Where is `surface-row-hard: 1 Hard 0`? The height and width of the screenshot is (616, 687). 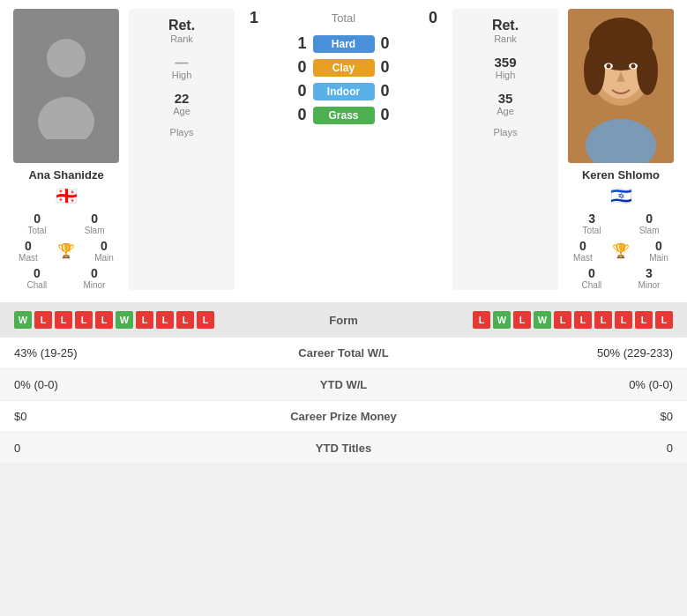
surface-row-hard: 1 Hard 0 is located at coordinates (344, 44).